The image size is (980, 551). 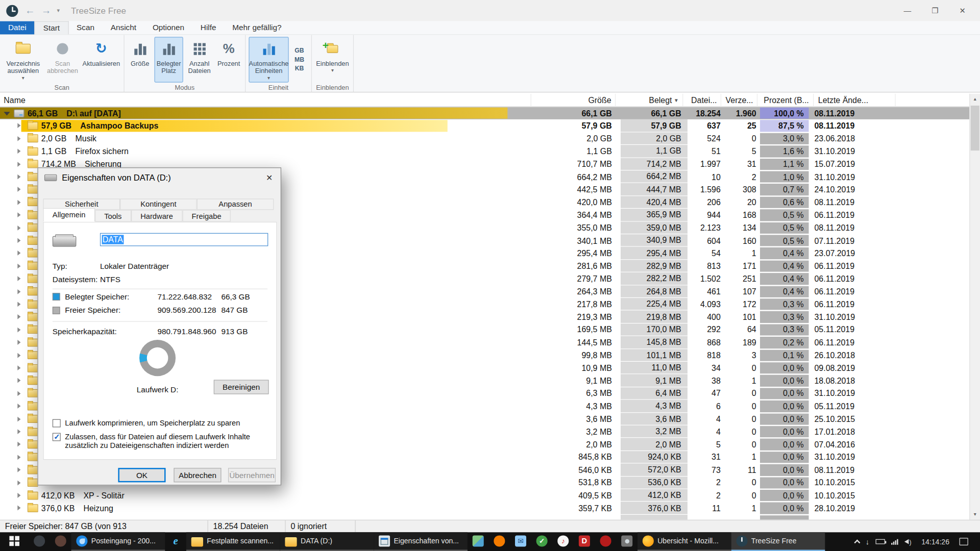 I want to click on tray-download-icon: ↓, so click(x=868, y=542).